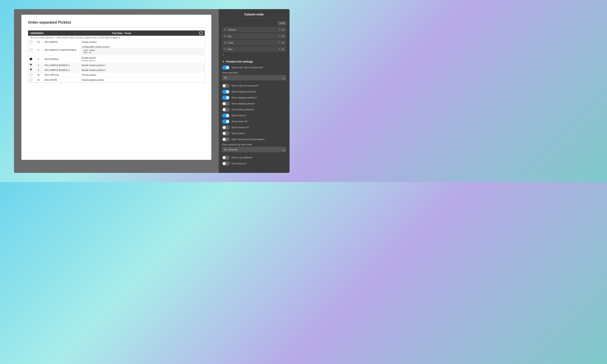 This screenshot has height=364, width=607. Describe the element at coordinates (253, 49) in the screenshot. I see `column-name: Item` at that location.